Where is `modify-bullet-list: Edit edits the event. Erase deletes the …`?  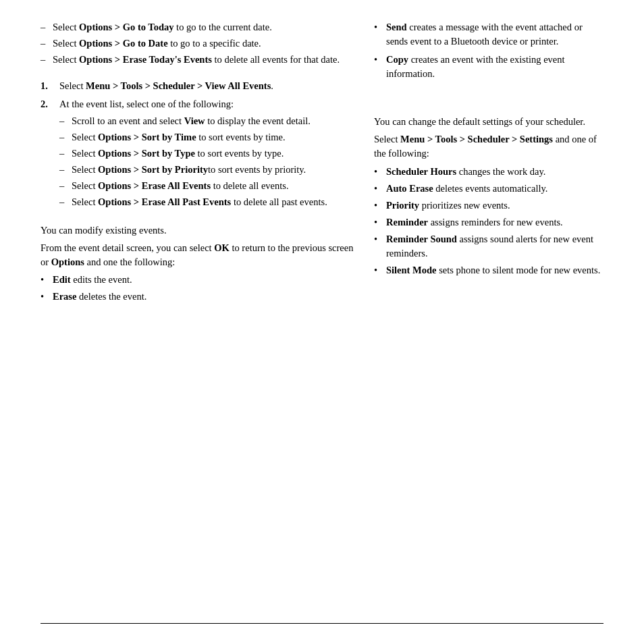
modify-bullet-list: Edit edits the event. Erase deletes the … is located at coordinates (197, 288).